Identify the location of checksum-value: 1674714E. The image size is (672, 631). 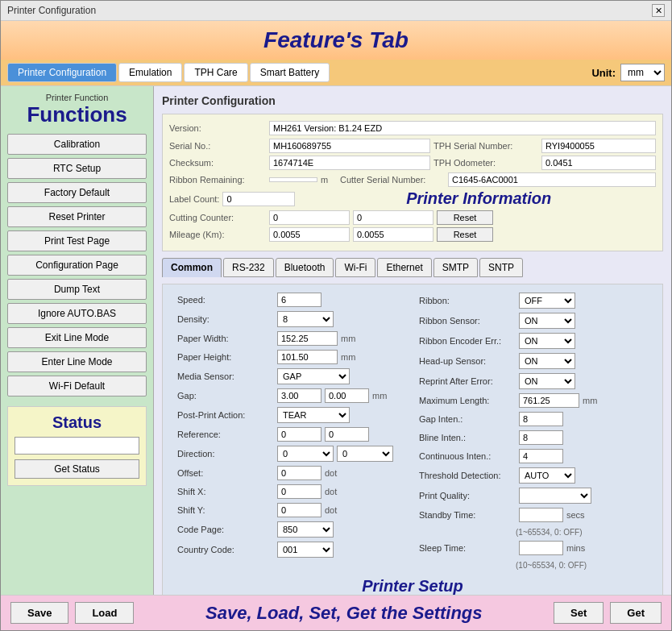
(350, 163).